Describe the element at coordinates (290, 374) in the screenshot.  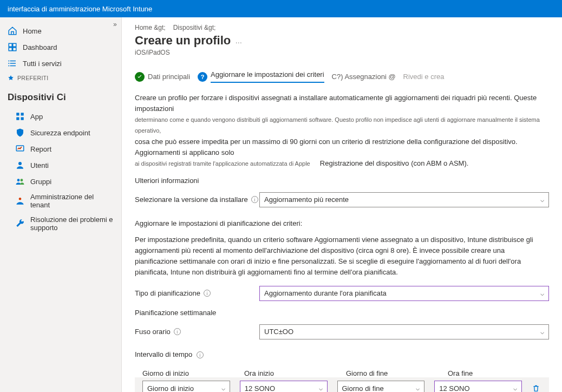
I see `th-start-time: Ora inizio` at that location.